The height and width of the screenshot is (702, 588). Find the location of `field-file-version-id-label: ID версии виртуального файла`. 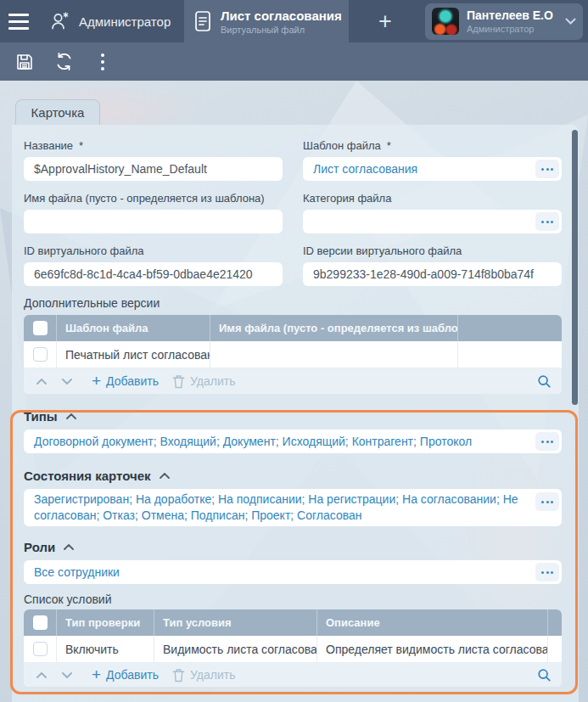

field-file-version-id-label: ID версии виртуального файла is located at coordinates (433, 253).